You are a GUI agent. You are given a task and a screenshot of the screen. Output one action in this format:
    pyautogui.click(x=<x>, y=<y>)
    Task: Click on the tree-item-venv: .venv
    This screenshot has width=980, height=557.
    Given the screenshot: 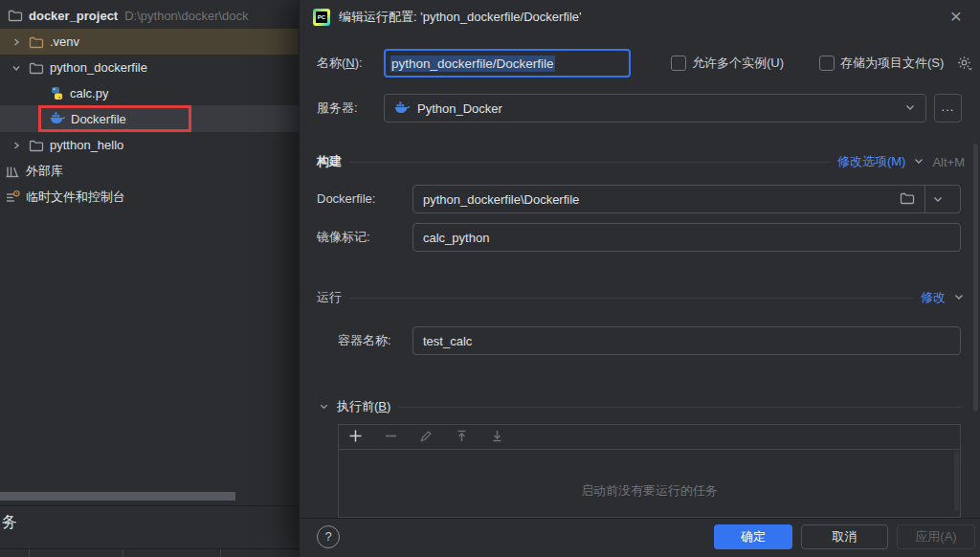 What is the action you would take?
    pyautogui.click(x=149, y=42)
    